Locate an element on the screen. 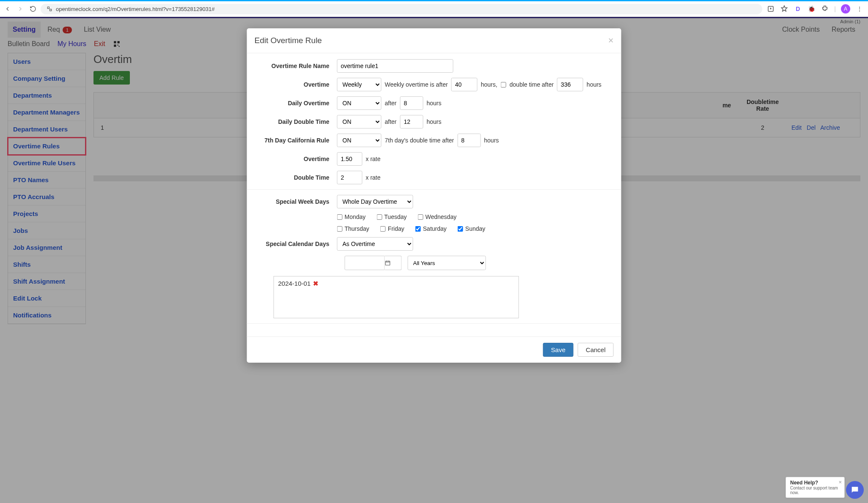 The width and height of the screenshot is (868, 503). select-ca-rule: ON is located at coordinates (360, 140).